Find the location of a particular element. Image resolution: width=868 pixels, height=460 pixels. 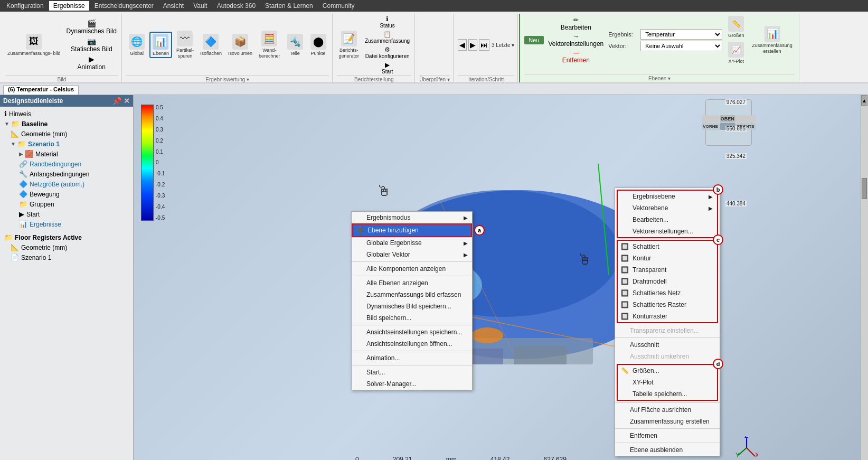

menu-ergebnisse: Ergebnisse is located at coordinates (69, 6).